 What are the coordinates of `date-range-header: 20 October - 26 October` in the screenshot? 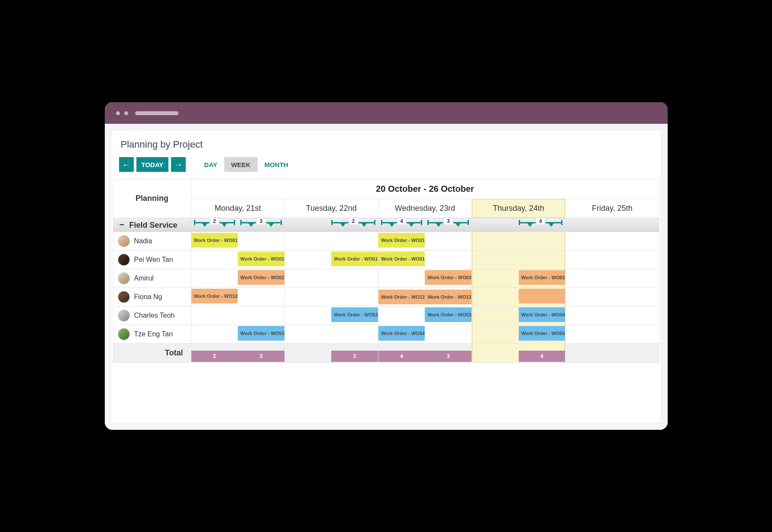 It's located at (425, 189).